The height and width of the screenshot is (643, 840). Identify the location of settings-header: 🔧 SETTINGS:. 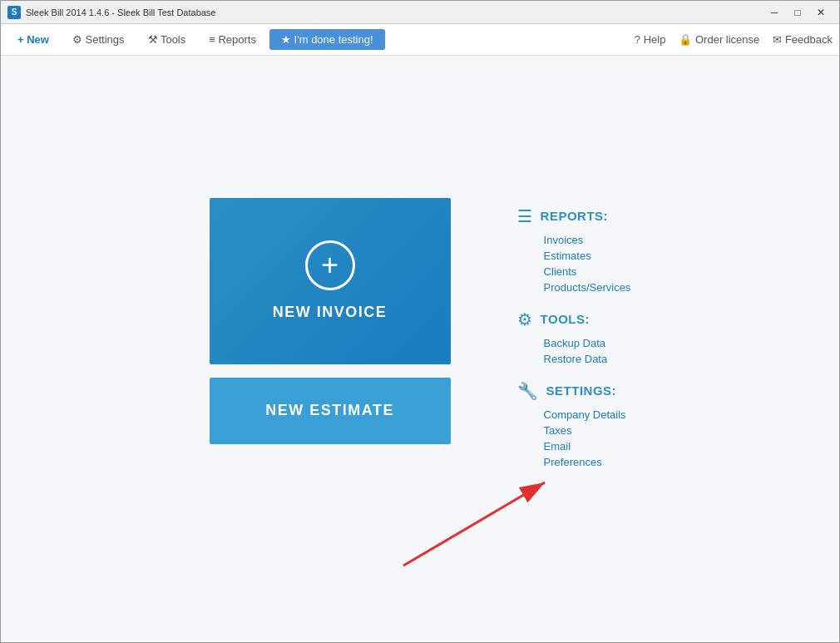
(574, 391).